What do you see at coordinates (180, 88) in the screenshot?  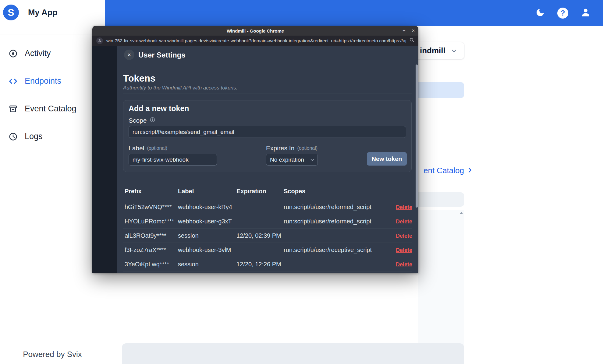 I see `tokens-section-subtitle: Authentify to the Windmill API with acce…` at bounding box center [180, 88].